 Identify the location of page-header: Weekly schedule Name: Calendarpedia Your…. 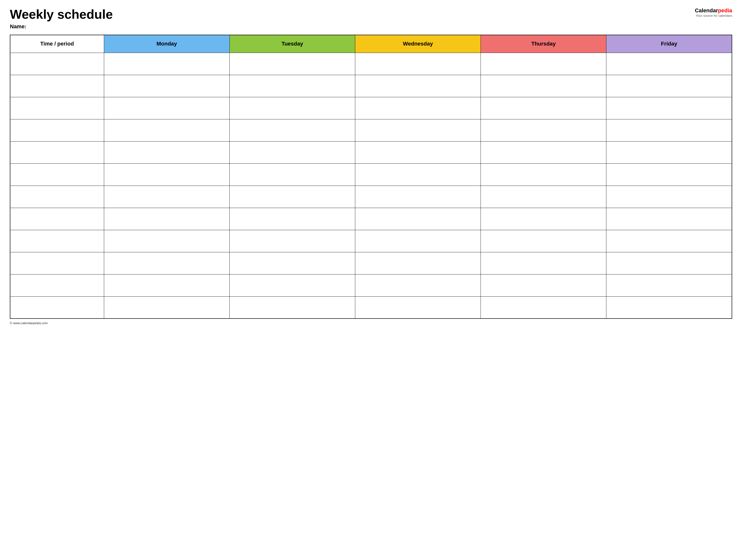
(371, 19).